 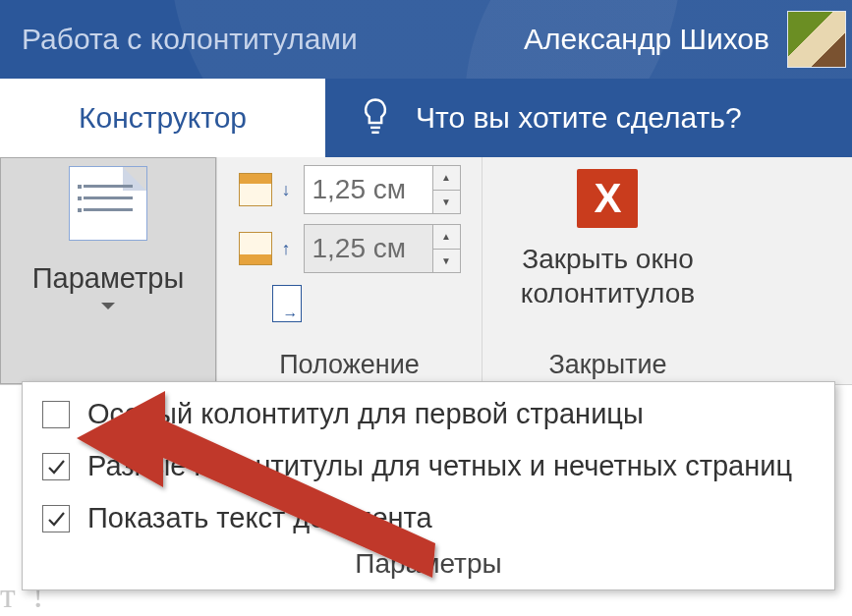 What do you see at coordinates (288, 191) in the screenshot?
I see `arrow-down-icon: ↓` at bounding box center [288, 191].